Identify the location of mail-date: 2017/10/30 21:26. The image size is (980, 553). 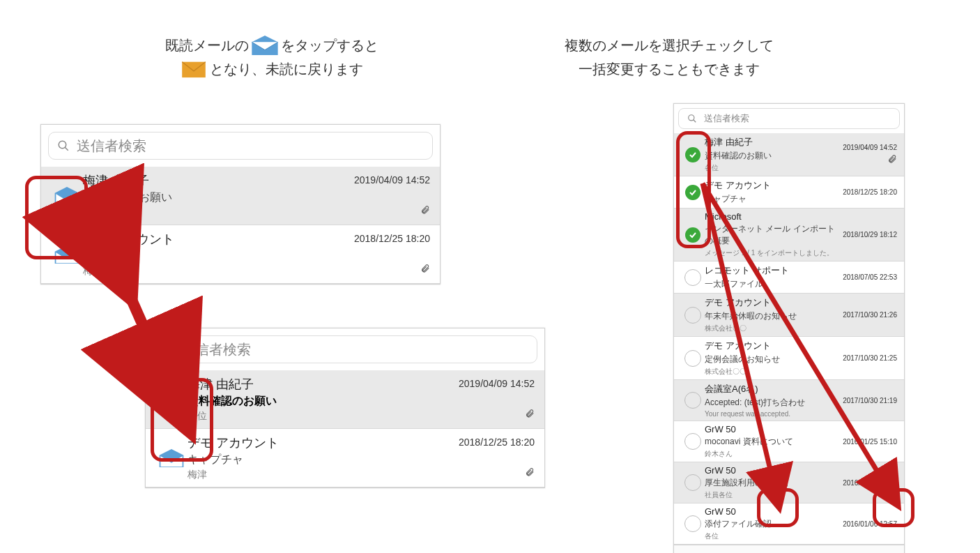
(870, 315).